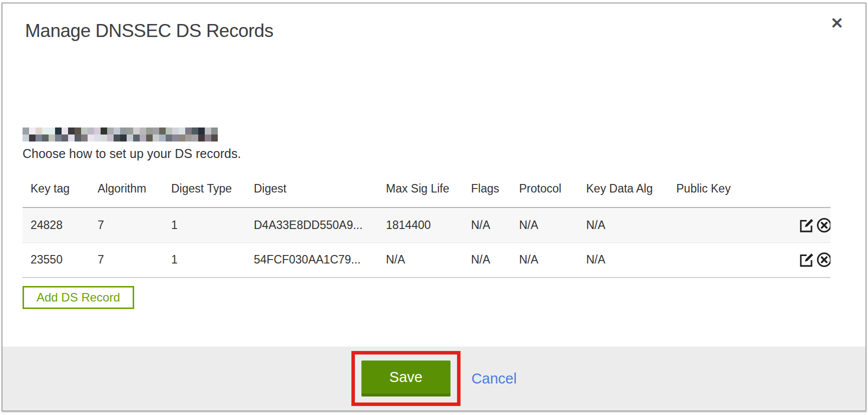 The image size is (868, 415). Describe the element at coordinates (312, 225) in the screenshot. I see `cell-digest: D4A33E8DD550A9...` at that location.